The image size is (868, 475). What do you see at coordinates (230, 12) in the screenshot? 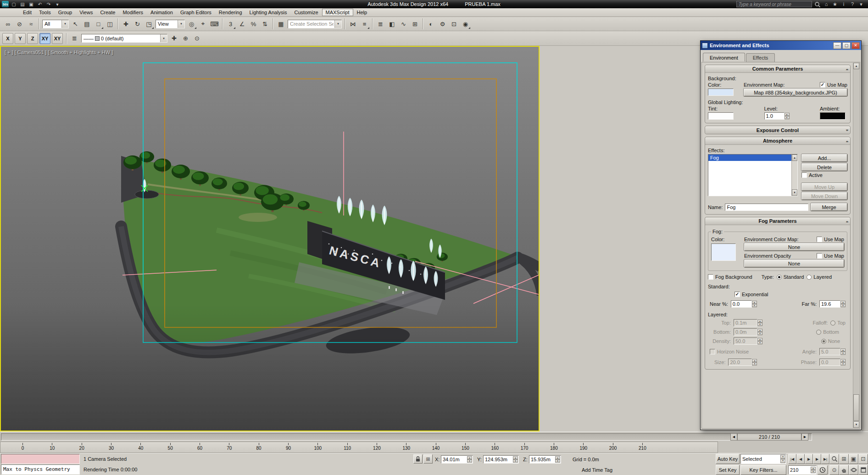
I see `menu-rendering: Rendering` at bounding box center [230, 12].